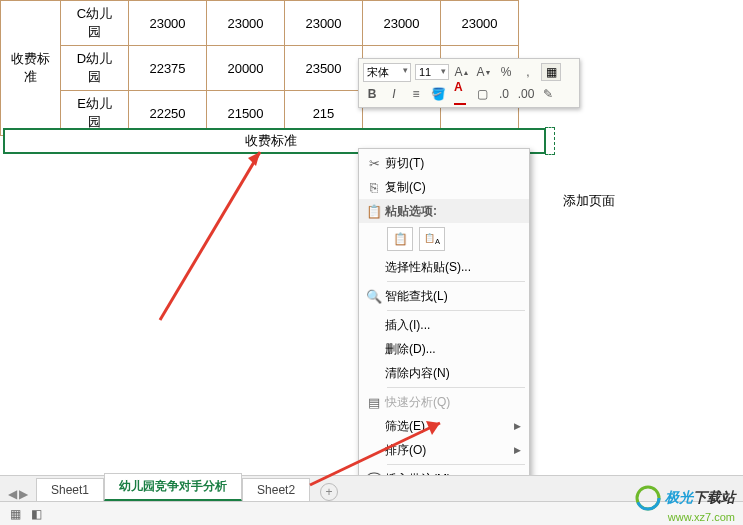 The height and width of the screenshot is (525, 743). I want to click on sheet-tab-active: 幼儿园竞争对手分析, so click(173, 487).